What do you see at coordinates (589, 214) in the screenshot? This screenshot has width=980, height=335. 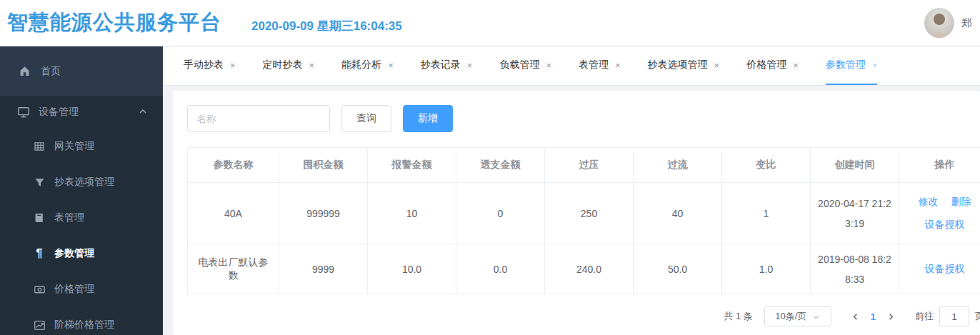 I see `cell-overvoltage: 250` at bounding box center [589, 214].